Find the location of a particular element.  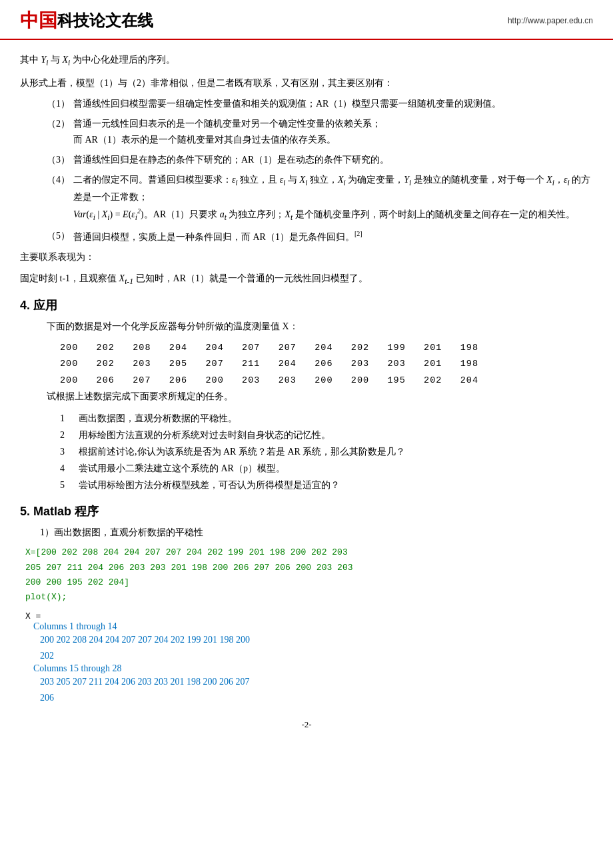

task-1-text: 画出数据图，直观分析数据的平稳性。 is located at coordinates (158, 419).